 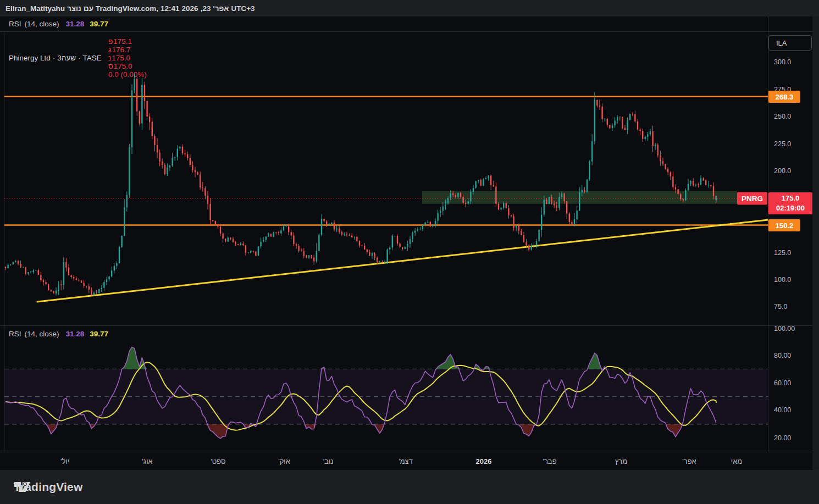 What do you see at coordinates (65, 461) in the screenshot?
I see `time-axis-label: יול'` at bounding box center [65, 461].